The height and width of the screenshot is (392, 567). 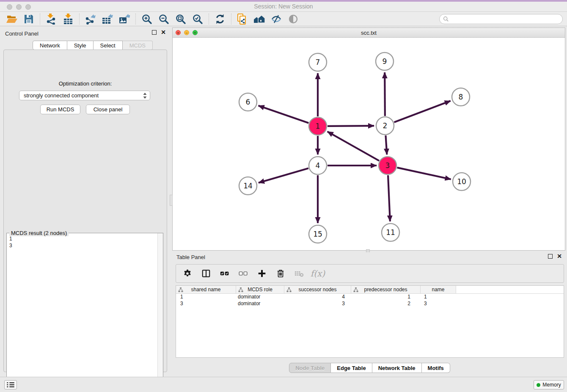 What do you see at coordinates (260, 290) in the screenshot?
I see `column-header-MCDS-role: MCDS role` at bounding box center [260, 290].